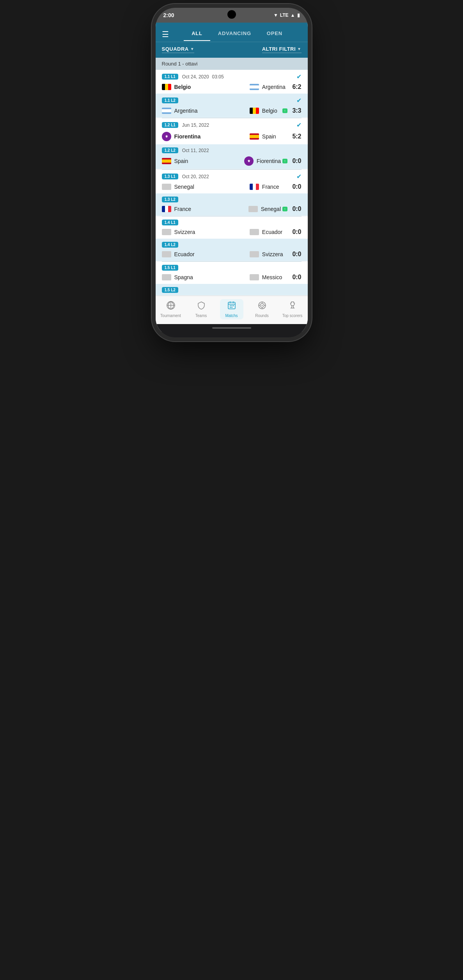 This screenshot has width=463, height=980. What do you see at coordinates (232, 204) in the screenshot?
I see `match-1-3-leg2: 1.3 L2 France Senegal ↑ 0:0` at bounding box center [232, 204].